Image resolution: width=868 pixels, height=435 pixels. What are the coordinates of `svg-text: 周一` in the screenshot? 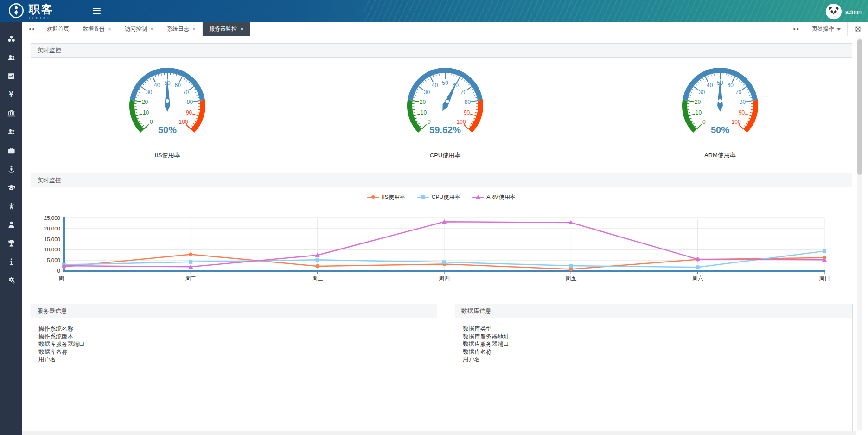 It's located at (64, 278).